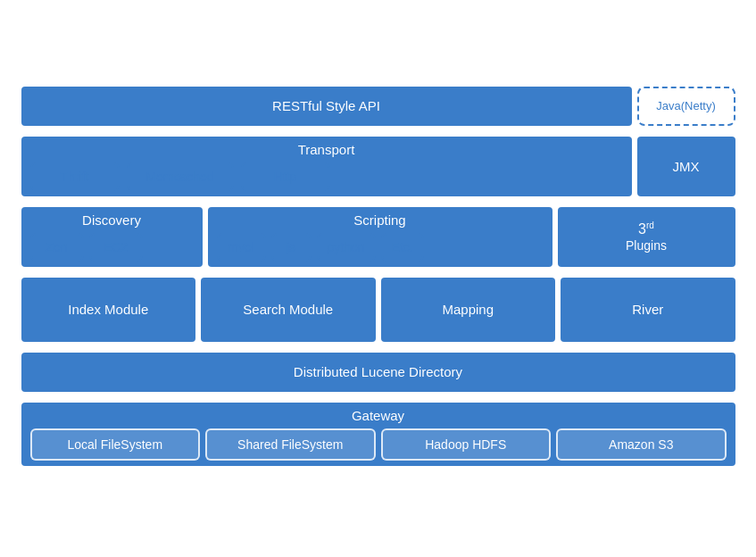 The width and height of the screenshot is (756, 557). I want to click on index-module-label: Index Module, so click(108, 309).